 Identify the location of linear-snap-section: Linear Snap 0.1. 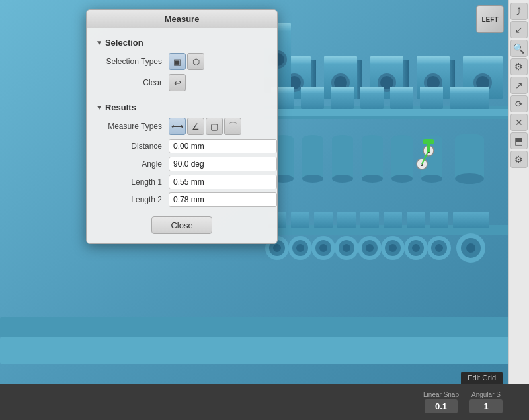
(441, 402).